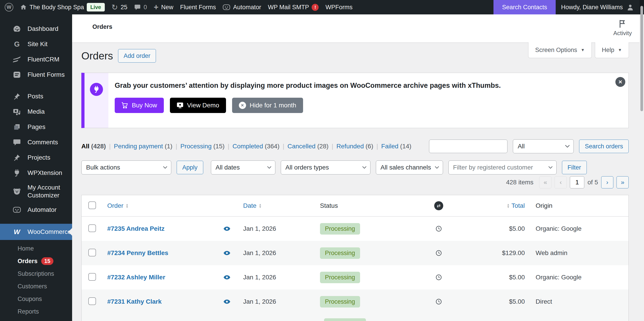 This screenshot has width=644, height=321. Describe the element at coordinates (36, 59) in the screenshot. I see `sidebar-item-fluentcrm: FluentCRM` at that location.